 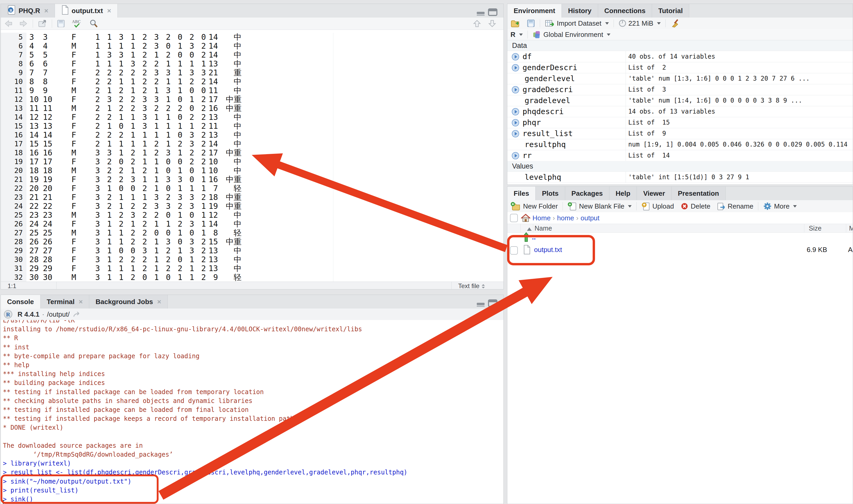 I want to click on new-folder-button: New Folder, so click(x=534, y=206).